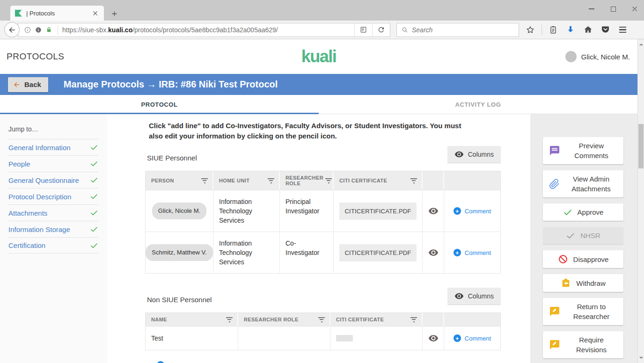  I want to click on non-siue-columns-button: Columns, so click(474, 296).